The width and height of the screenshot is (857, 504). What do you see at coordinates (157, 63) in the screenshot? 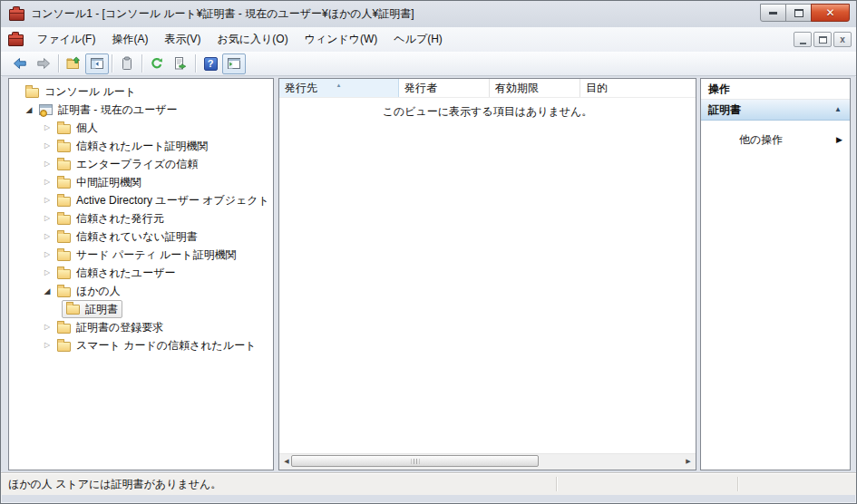
I see `refresh-icon` at bounding box center [157, 63].